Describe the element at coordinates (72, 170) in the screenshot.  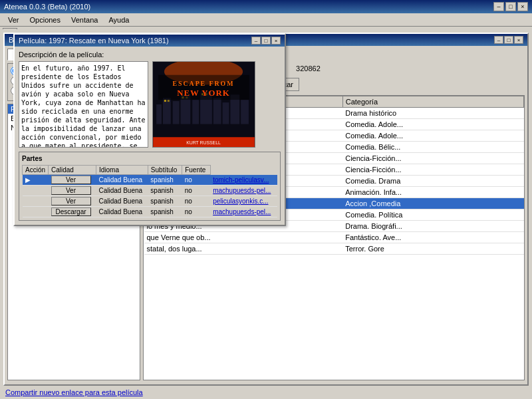
I see `partes-col-calidad: Calidad` at that location.